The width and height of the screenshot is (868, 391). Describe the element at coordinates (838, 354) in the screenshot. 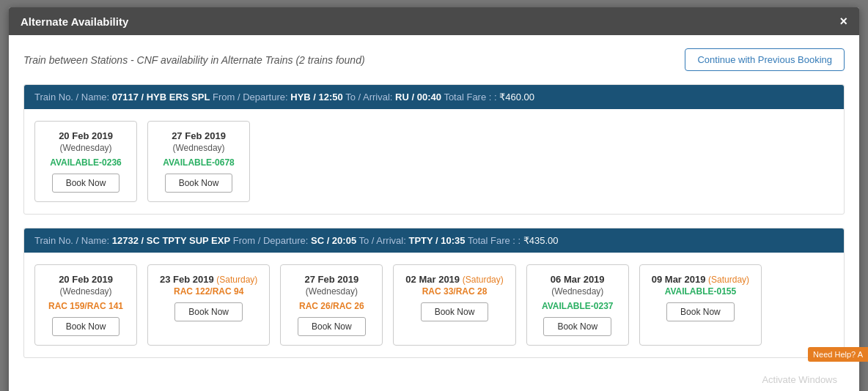

I see `need-help-badge: Need Help? A` at that location.